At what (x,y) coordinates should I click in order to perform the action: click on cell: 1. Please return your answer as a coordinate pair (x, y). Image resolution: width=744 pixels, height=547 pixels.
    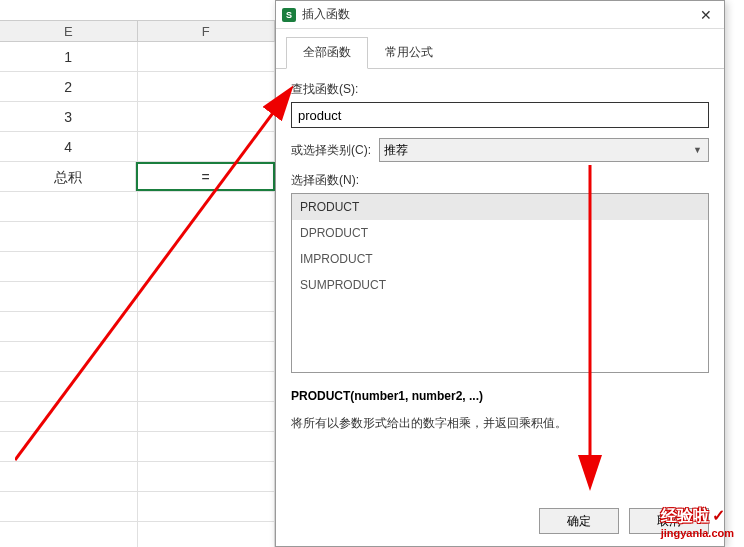
    Looking at the image, I should click on (69, 56).